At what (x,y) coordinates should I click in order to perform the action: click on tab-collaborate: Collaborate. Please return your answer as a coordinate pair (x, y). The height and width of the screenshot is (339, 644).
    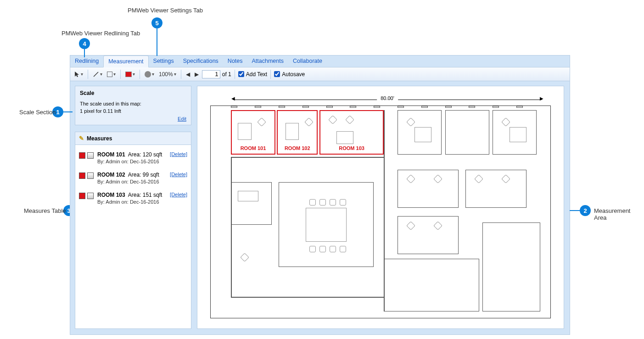
    Looking at the image, I should click on (308, 61).